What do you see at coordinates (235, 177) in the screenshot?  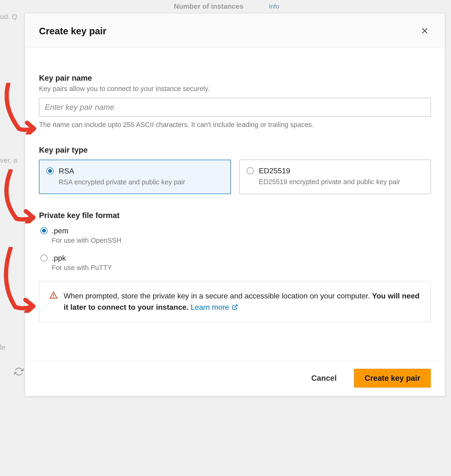 I see `keypair-type-options: RSA RSA encrypted private and public key…` at bounding box center [235, 177].